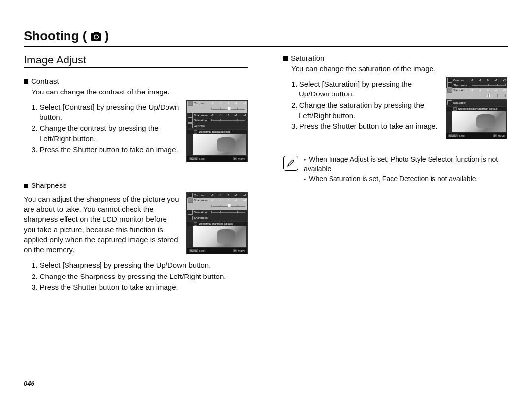 This screenshot has width=532, height=401. Describe the element at coordinates (395, 96) in the screenshot. I see `saturation-section: Saturation You can change the saturation…` at that location.